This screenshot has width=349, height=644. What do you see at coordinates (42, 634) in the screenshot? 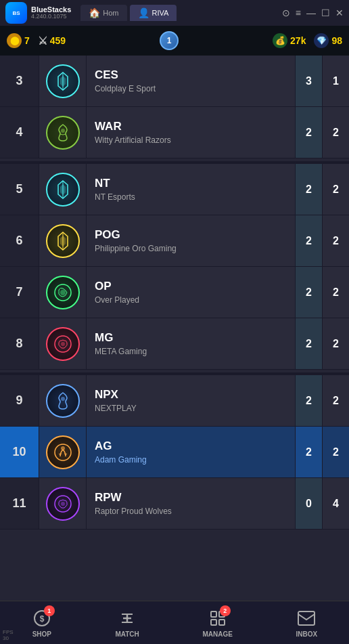
I see `shop-label: SHOP` at bounding box center [42, 634].